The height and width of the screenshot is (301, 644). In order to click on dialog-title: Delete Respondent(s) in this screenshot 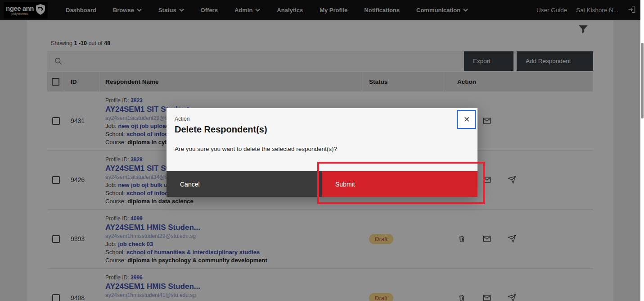, I will do `click(221, 130)`.